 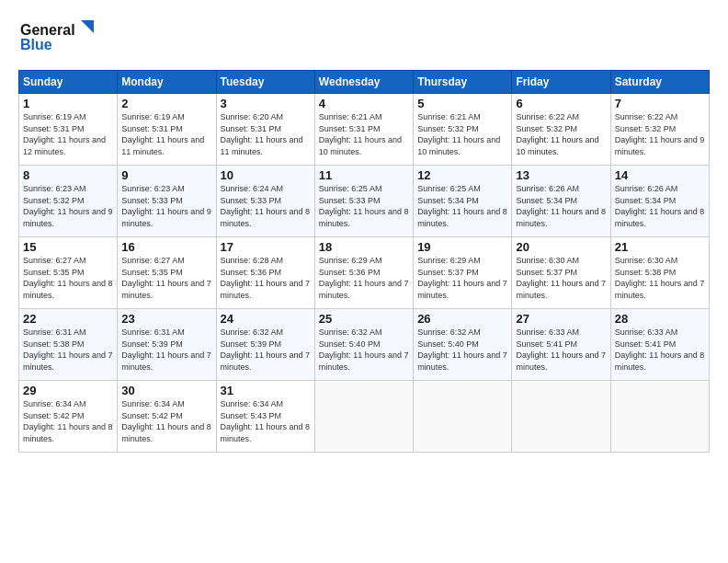 I want to click on day-info: Sunrise: 6:23 AM Sunset: 5:33 PM Dayligh…, so click(x=166, y=206).